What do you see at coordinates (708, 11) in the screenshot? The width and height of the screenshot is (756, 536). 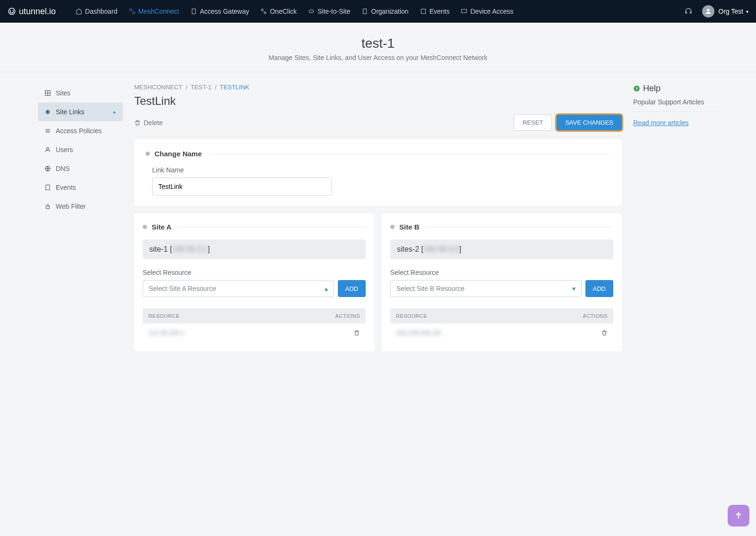 I see `avatar-icon` at bounding box center [708, 11].